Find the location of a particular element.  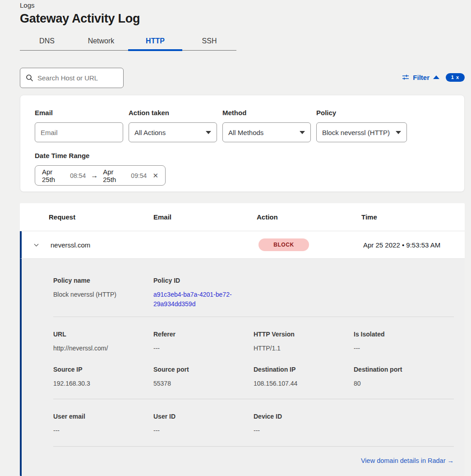

date-range-picker: Apr 25th 08:54 → Apr 25th 09:54 ✕ is located at coordinates (100, 175).